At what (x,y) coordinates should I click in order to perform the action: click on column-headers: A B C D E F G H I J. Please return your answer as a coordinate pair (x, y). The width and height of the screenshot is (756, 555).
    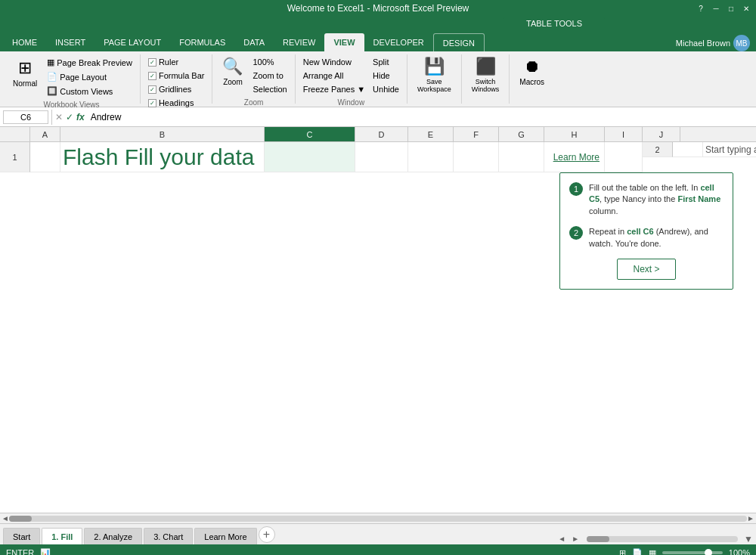
    Looking at the image, I should click on (378, 135).